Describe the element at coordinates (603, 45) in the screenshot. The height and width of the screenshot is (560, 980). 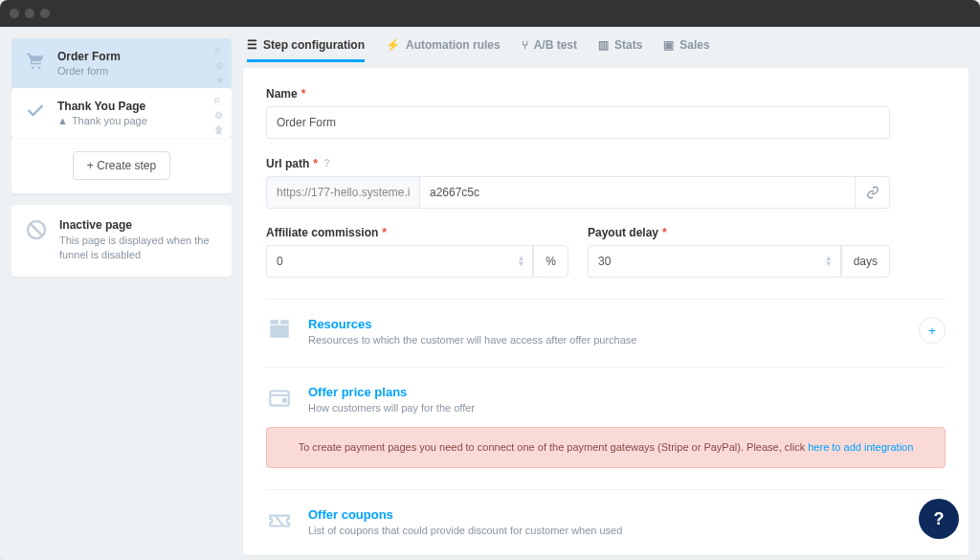
I see `chart-icon: ▥` at that location.